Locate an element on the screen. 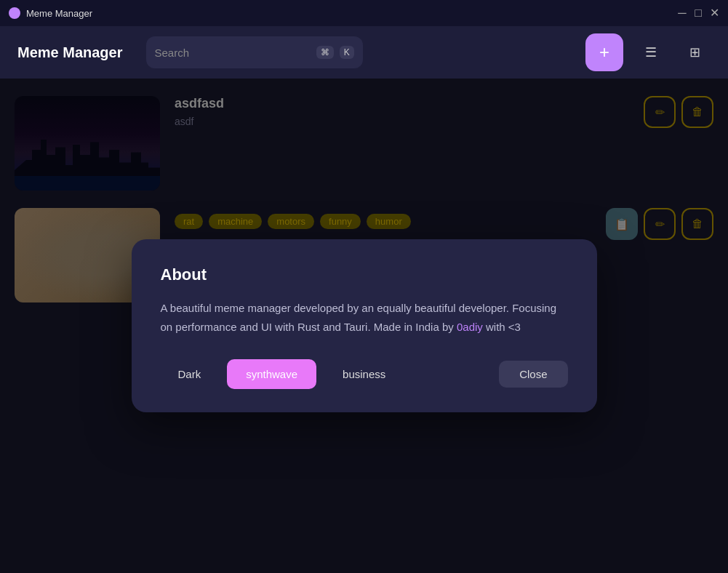 The image size is (728, 573). modal-body-suffix: with <3 is located at coordinates (502, 327).